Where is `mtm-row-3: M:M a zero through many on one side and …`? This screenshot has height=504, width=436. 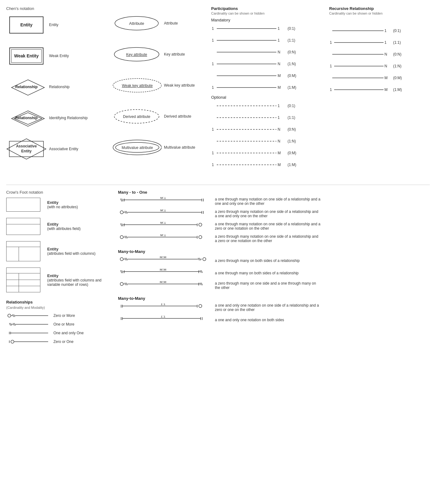
mtm-row-3: M:M a zero through many on one side and … is located at coordinates (274, 286).